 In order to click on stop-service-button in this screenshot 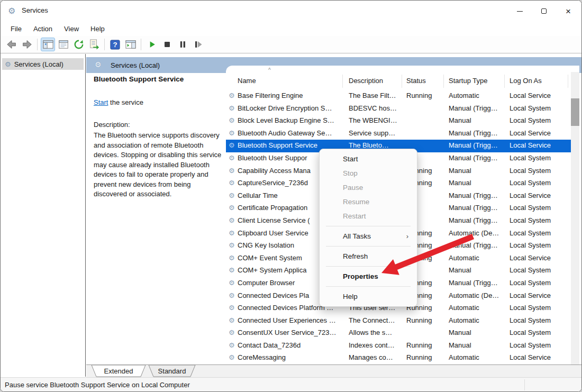, I will do `click(167, 44)`.